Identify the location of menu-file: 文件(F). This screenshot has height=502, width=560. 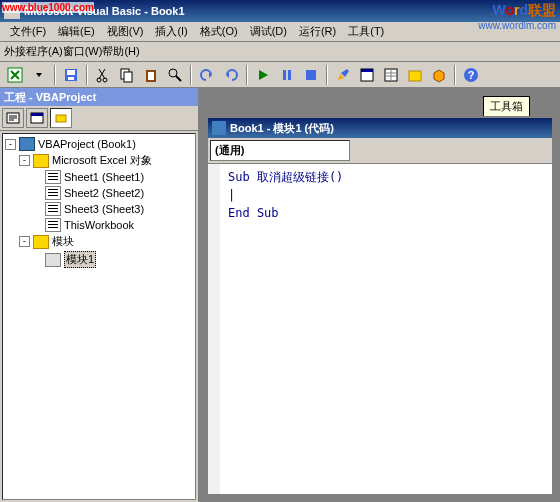
(28, 32).